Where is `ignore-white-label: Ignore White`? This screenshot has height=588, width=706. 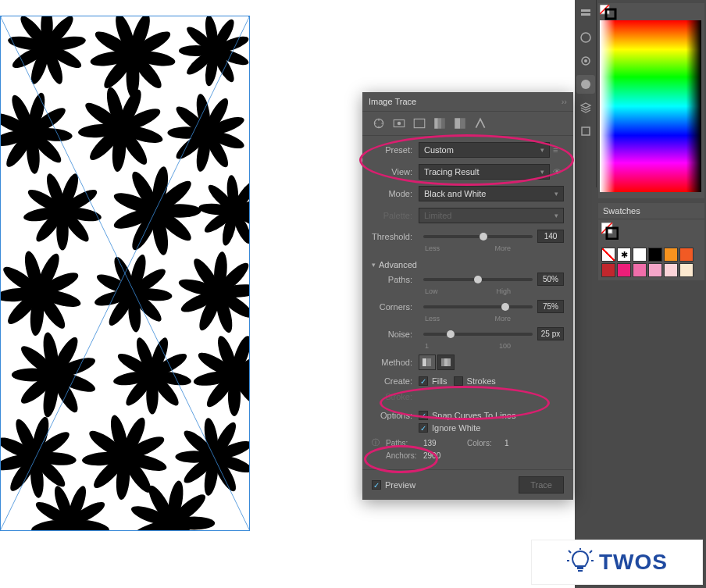
ignore-white-label: Ignore White is located at coordinates (456, 428).